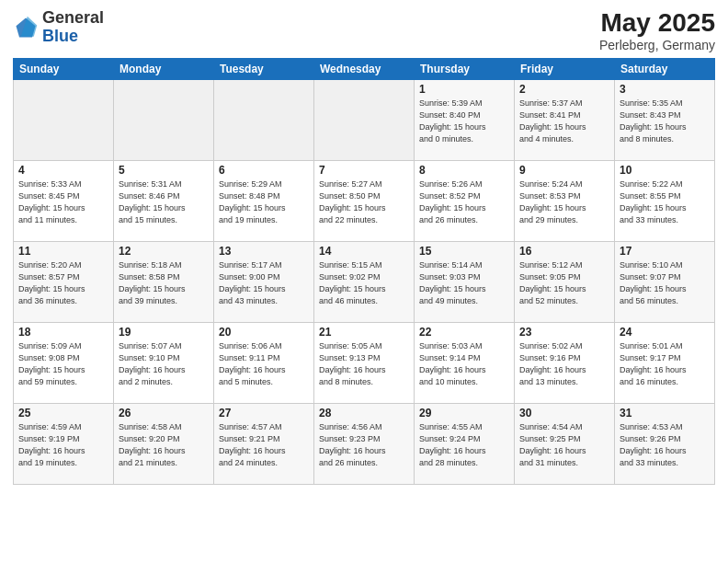 The width and height of the screenshot is (728, 563). What do you see at coordinates (364, 202) in the screenshot?
I see `day-info: Sunrise: 5:27 AM Sunset: 8:50 PM Dayligh…` at bounding box center [364, 202].